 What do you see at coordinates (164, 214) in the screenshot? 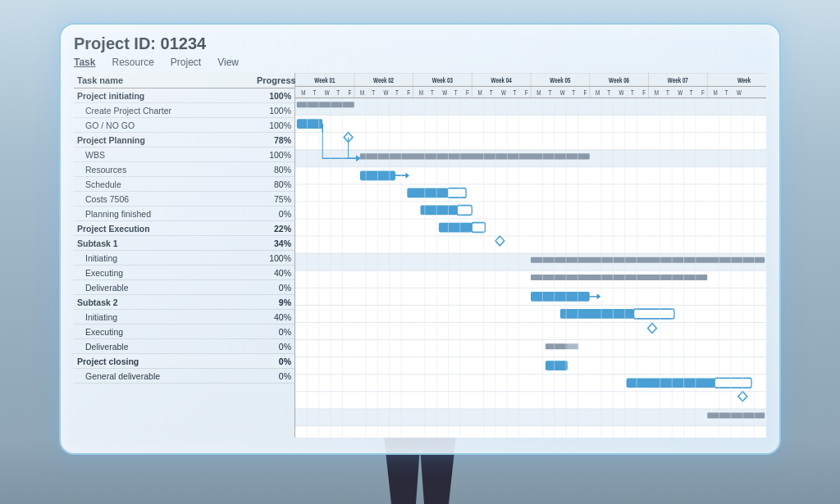
I see `task-name: Planning finished` at bounding box center [164, 214].